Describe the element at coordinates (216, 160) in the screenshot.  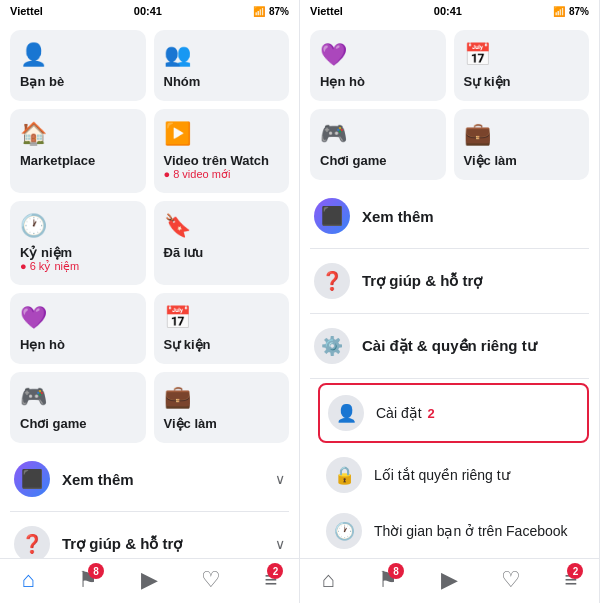
I see `video-label: Video trên Watch` at that location.